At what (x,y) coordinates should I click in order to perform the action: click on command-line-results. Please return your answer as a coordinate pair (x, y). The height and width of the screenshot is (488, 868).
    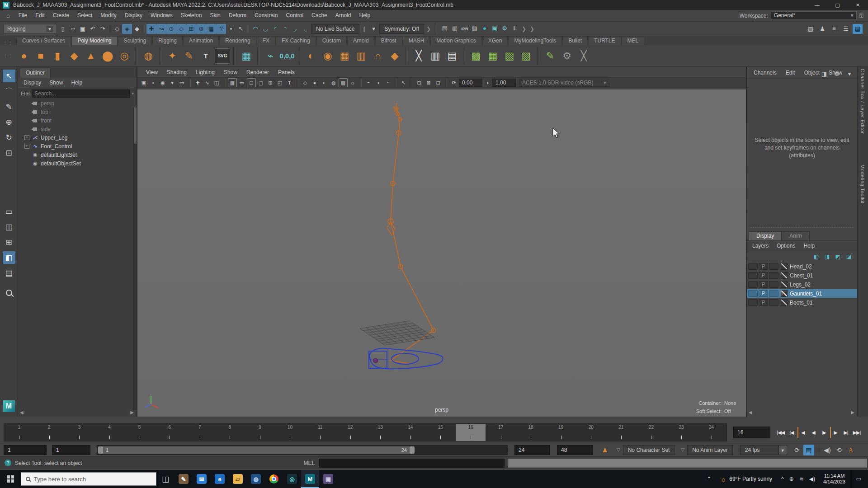
    Looking at the image, I should click on (688, 463).